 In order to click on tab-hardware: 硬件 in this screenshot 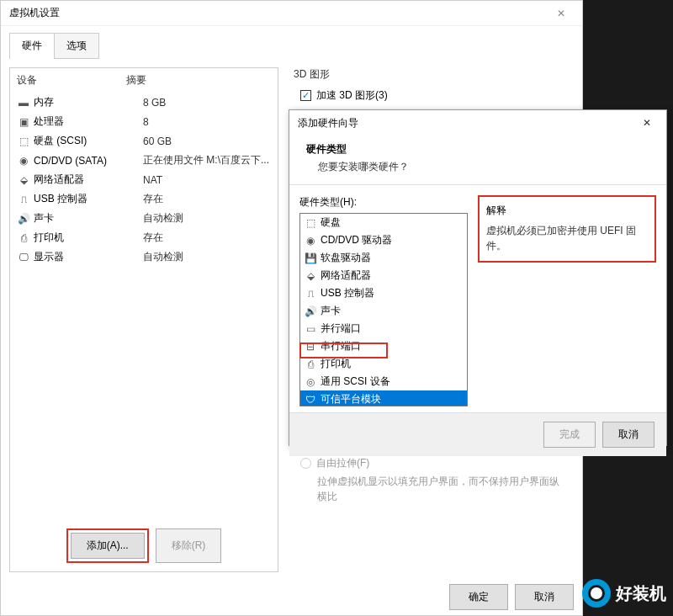, I will do `click(32, 45)`.